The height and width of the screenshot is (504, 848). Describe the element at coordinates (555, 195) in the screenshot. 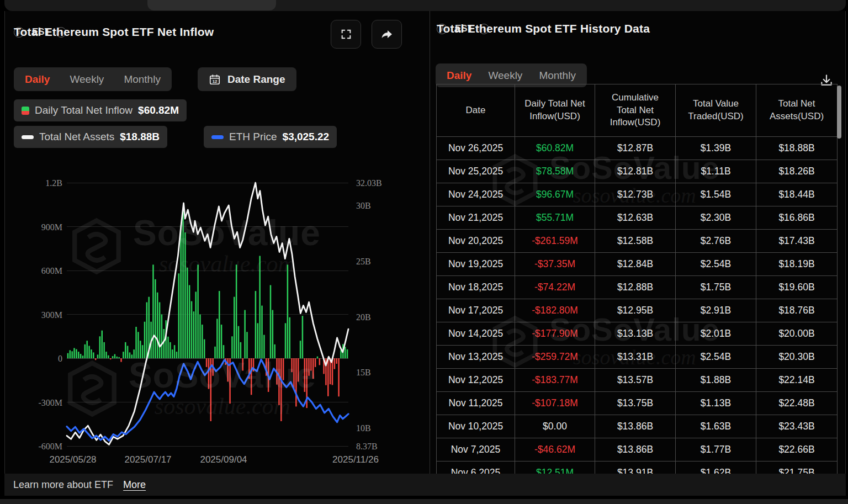

I see `table-cell: $96.67M` at that location.